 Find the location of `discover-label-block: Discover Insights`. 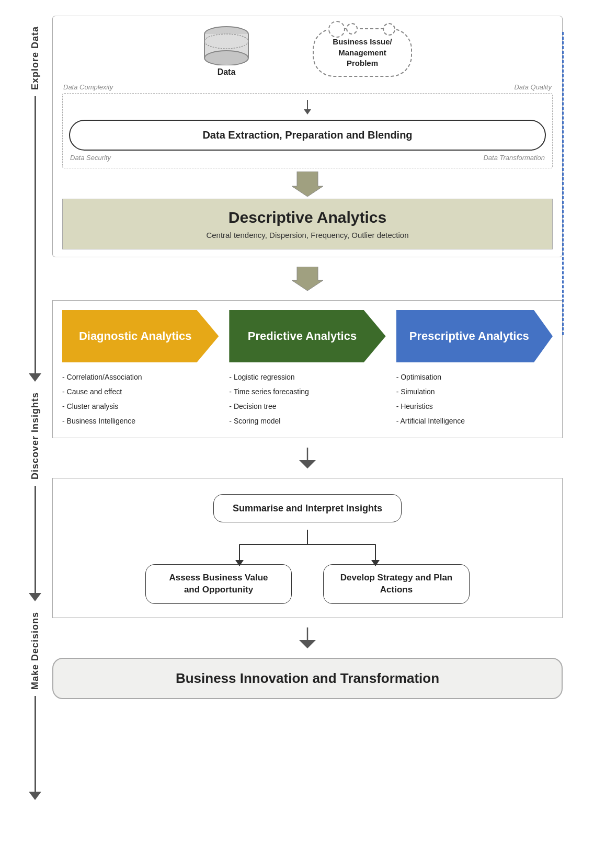

discover-label-block: Discover Insights is located at coordinates (35, 497).